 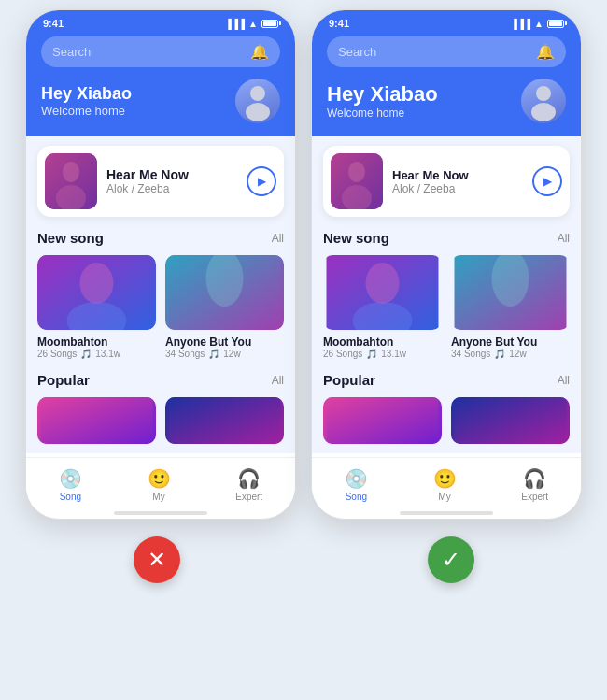 I want to click on phone-header-a: 🔔 Hey Xiabao Welcome home, so click(x=161, y=84).